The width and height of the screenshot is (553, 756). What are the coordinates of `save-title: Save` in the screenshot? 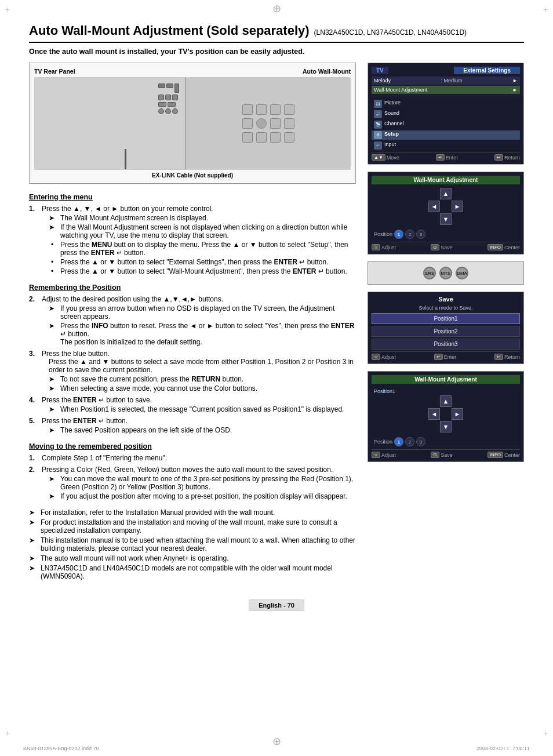 It's located at (446, 299).